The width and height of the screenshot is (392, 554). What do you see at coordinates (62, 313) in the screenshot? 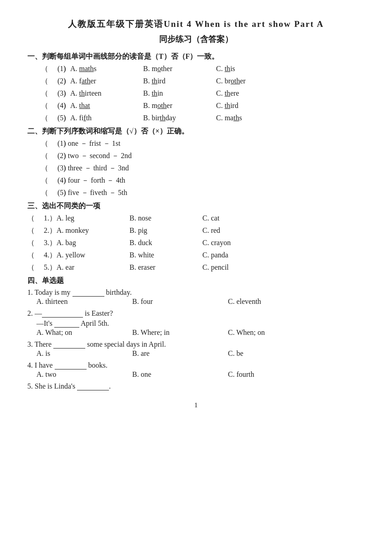
I see `s4-q2-blank1` at bounding box center [62, 313].